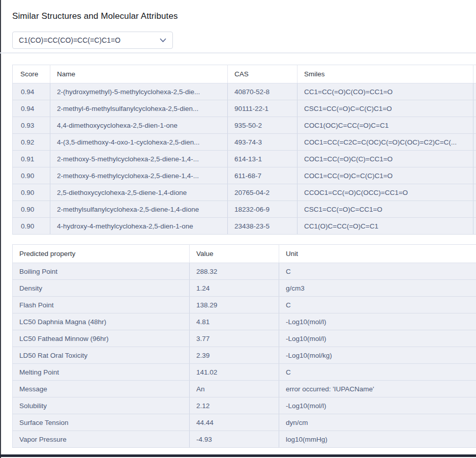 The width and height of the screenshot is (476, 458). What do you see at coordinates (475, 74) in the screenshot?
I see `column-header-filler` at bounding box center [475, 74].